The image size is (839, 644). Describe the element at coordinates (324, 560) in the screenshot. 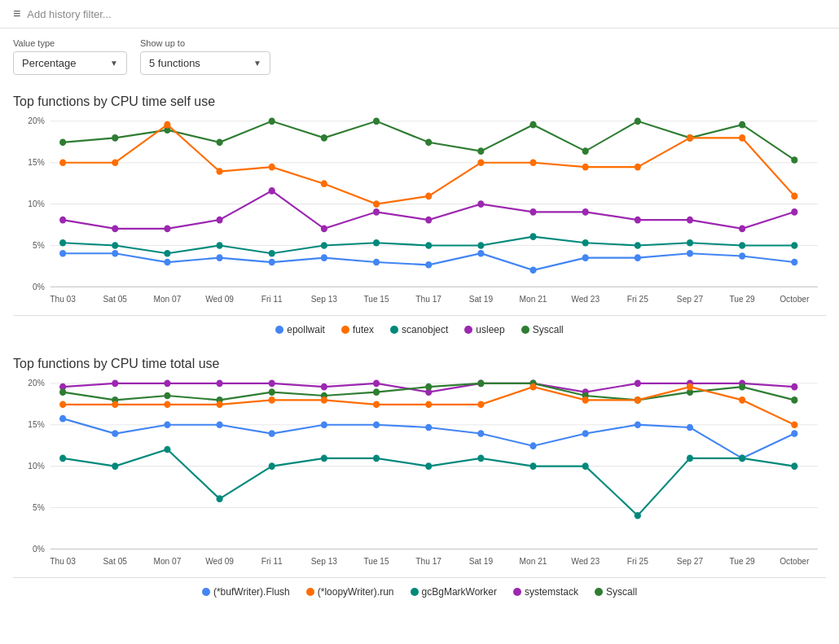

I see `svg-text: Sep 13` at that location.